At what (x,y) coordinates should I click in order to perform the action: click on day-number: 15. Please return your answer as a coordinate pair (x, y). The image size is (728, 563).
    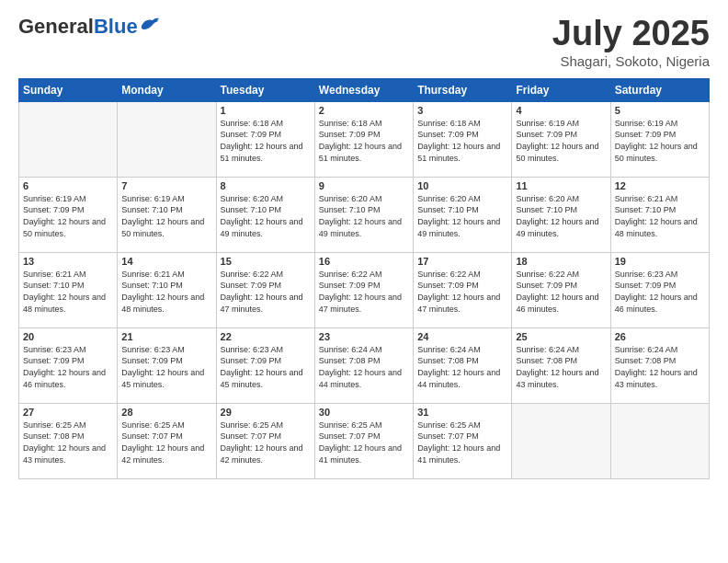
    Looking at the image, I should click on (266, 261).